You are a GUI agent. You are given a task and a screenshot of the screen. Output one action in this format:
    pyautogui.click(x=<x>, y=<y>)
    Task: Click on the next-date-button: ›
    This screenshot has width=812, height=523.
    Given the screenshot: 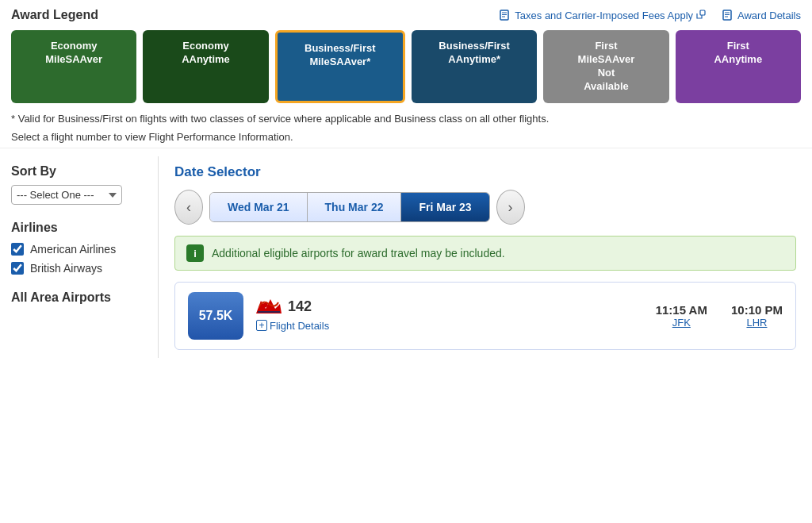 What is the action you would take?
    pyautogui.click(x=511, y=207)
    